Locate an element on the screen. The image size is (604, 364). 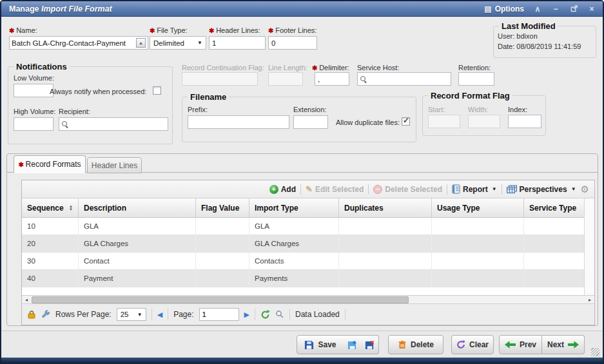
column-header: Flag Value is located at coordinates (223, 207).